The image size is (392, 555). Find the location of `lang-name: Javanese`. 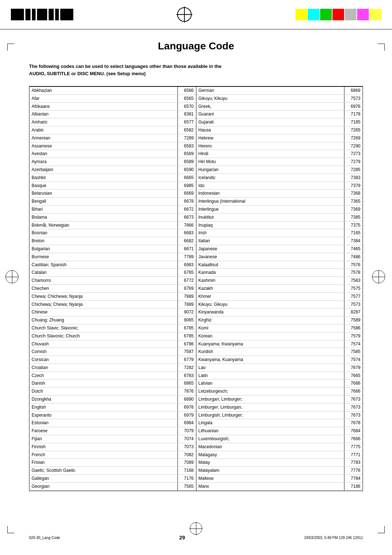

lang-name: Javanese is located at coordinates (271, 257).